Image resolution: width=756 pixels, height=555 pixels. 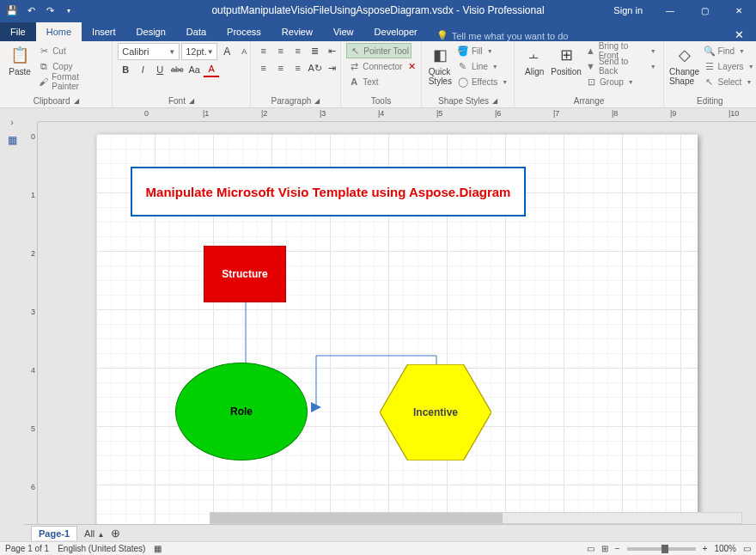 I want to click on align-button: ⫠Align, so click(x=534, y=60).